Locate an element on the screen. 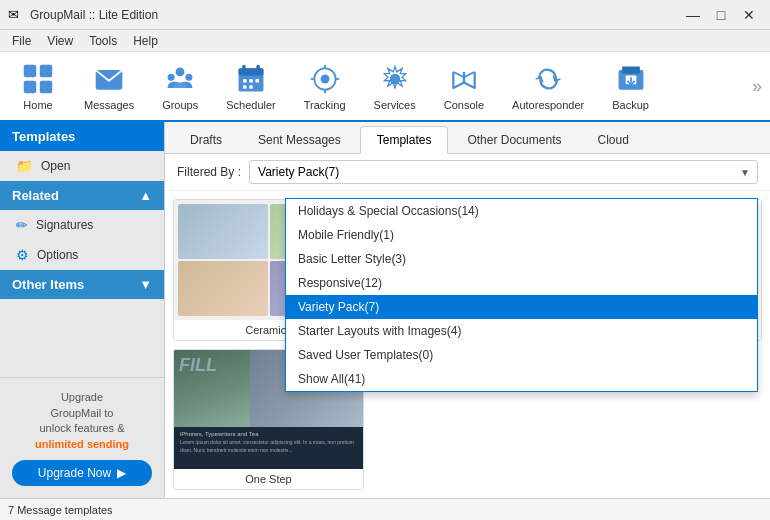  tab-bar: Drafts Sent Messages Templates Other Doc… is located at coordinates (468, 138).